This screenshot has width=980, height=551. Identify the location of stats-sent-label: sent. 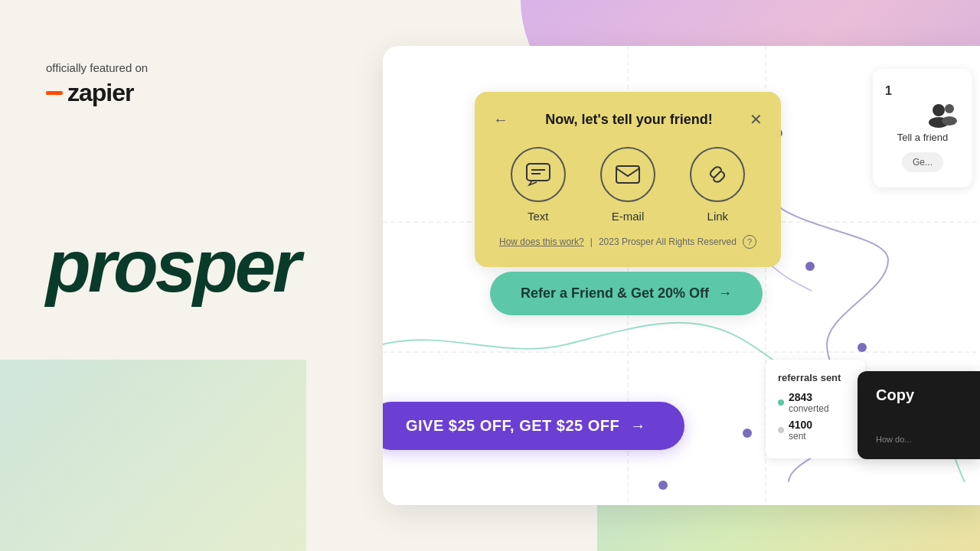
(798, 436).